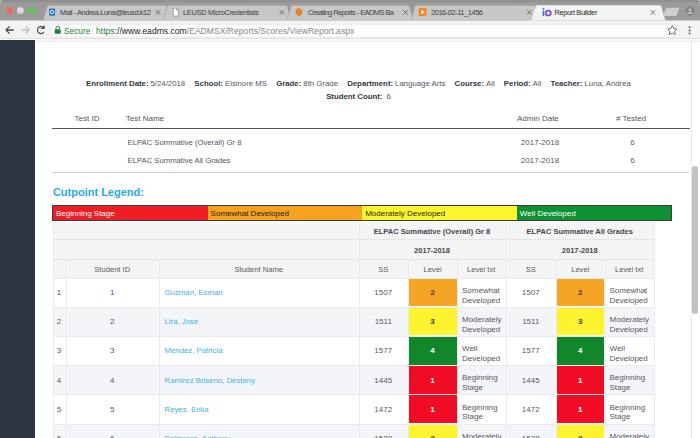  What do you see at coordinates (457, 12) in the screenshot?
I see `svg-text: 2016-02-11_1456` at bounding box center [457, 12].